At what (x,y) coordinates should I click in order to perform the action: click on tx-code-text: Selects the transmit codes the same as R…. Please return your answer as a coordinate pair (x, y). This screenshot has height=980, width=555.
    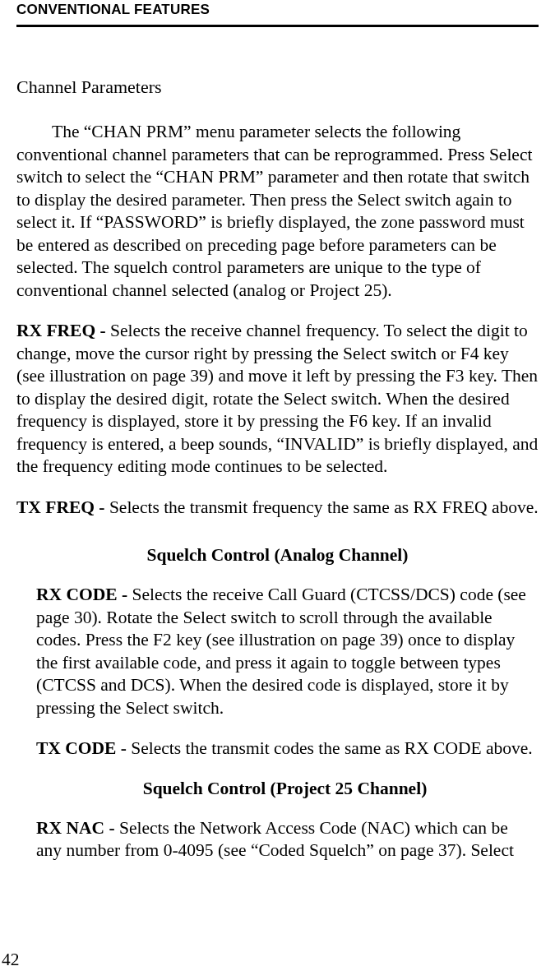
    Looking at the image, I should click on (331, 748).